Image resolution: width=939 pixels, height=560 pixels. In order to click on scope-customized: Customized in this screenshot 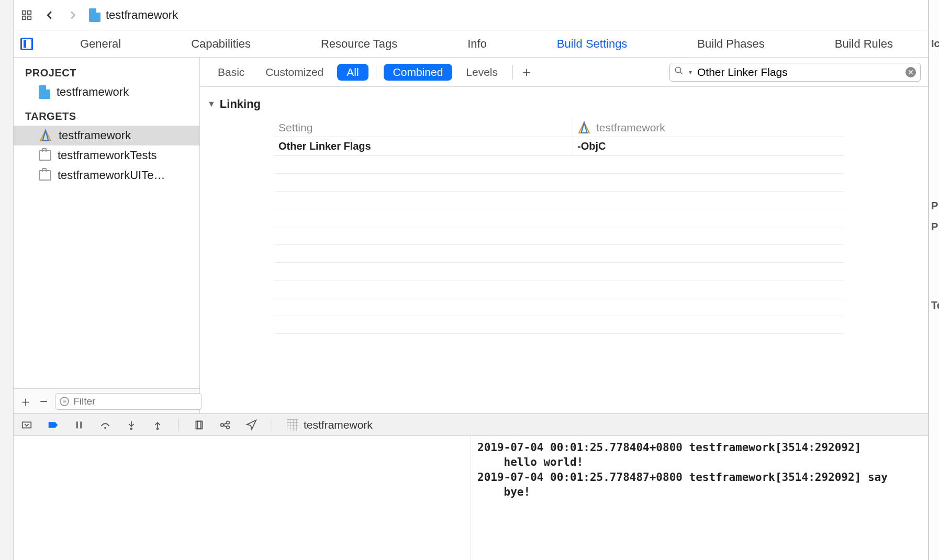, I will do `click(294, 72)`.